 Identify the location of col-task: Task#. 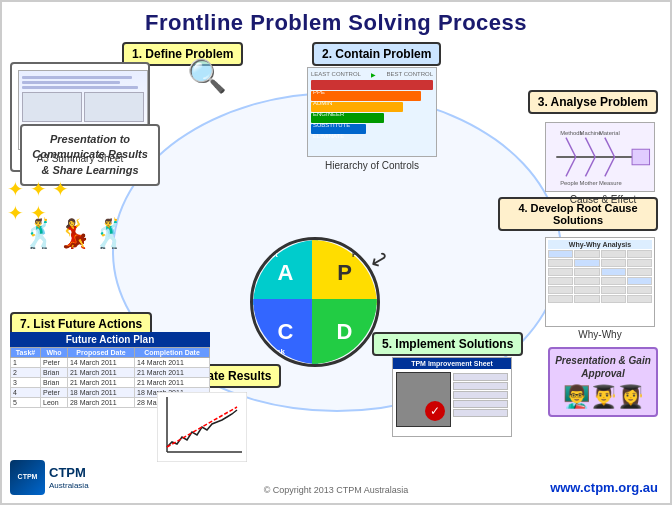
(26, 353).